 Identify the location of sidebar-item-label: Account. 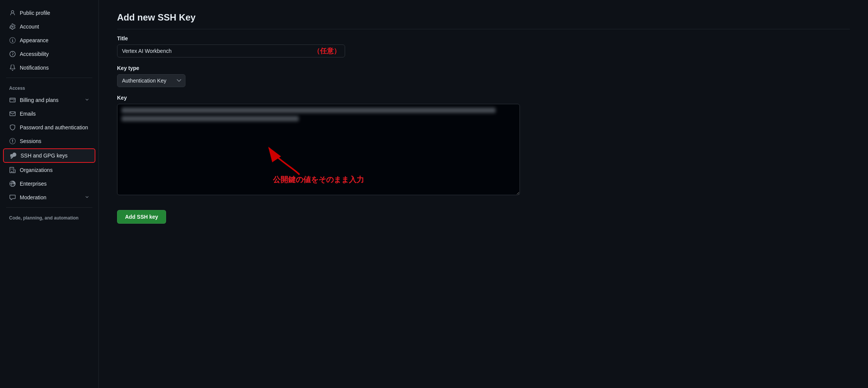
(30, 27).